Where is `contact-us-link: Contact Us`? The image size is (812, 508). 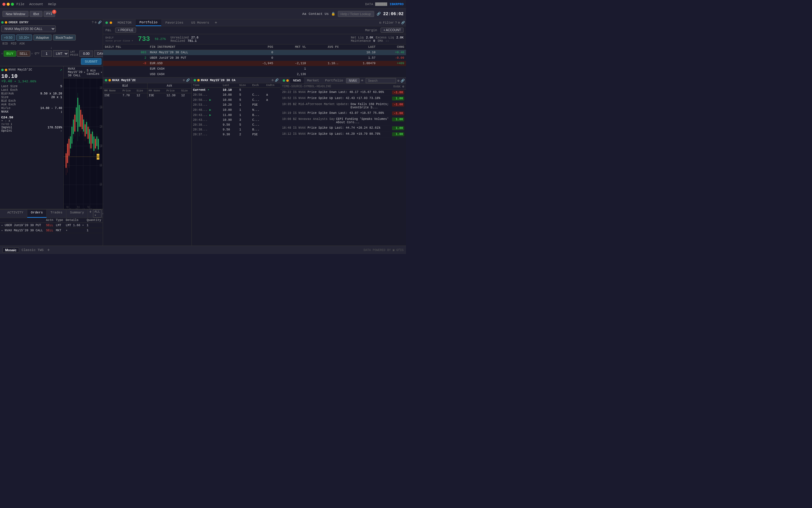
contact-us-link: Contact Us is located at coordinates (319, 14).